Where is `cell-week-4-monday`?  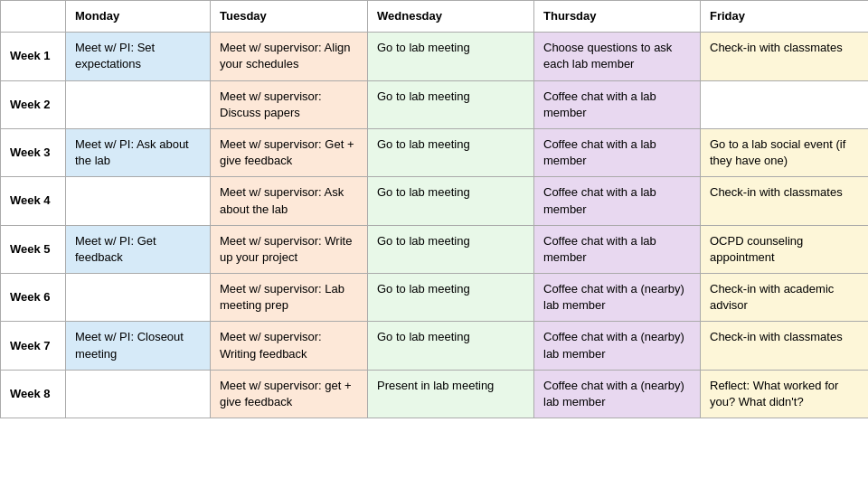 cell-week-4-monday is located at coordinates (138, 201).